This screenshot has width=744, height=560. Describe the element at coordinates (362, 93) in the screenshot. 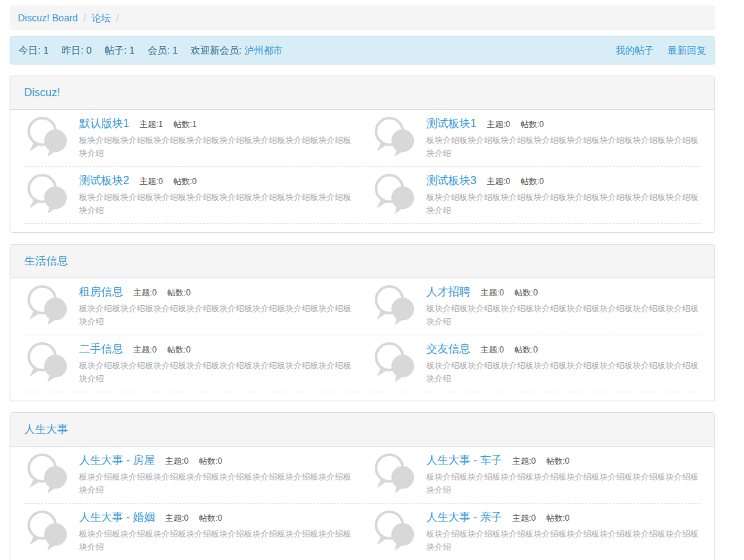

I see `category-header: Discuz!` at that location.